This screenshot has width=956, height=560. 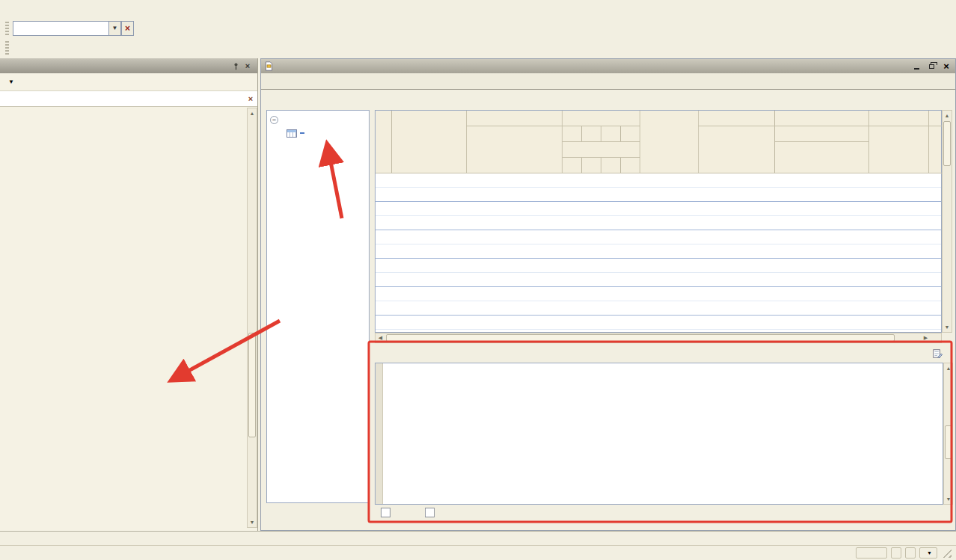 I want to click on col-last, so click(x=936, y=118).